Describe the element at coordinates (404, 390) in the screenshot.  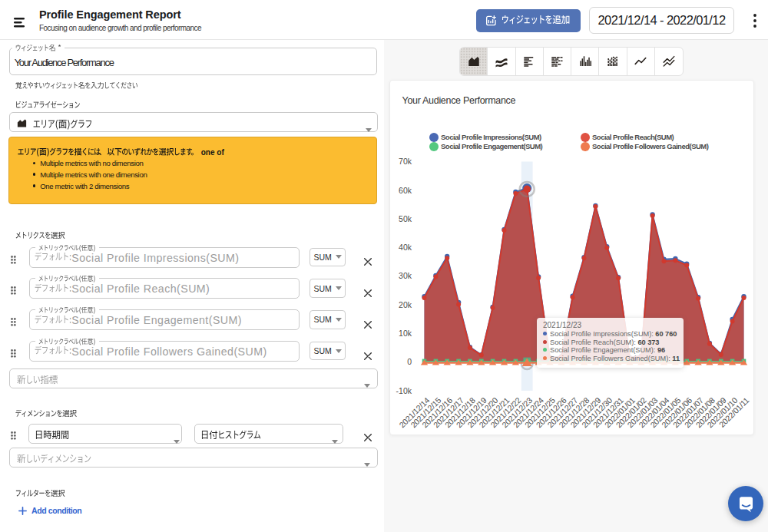
I see `svg-text: -10k` at that location.